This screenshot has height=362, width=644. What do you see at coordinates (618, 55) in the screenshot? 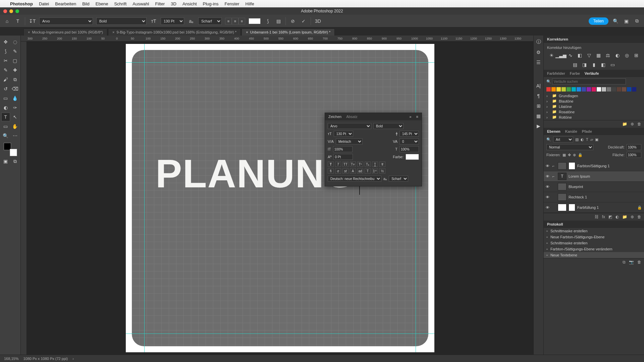
I see `bw-icon: ◐` at bounding box center [618, 55].